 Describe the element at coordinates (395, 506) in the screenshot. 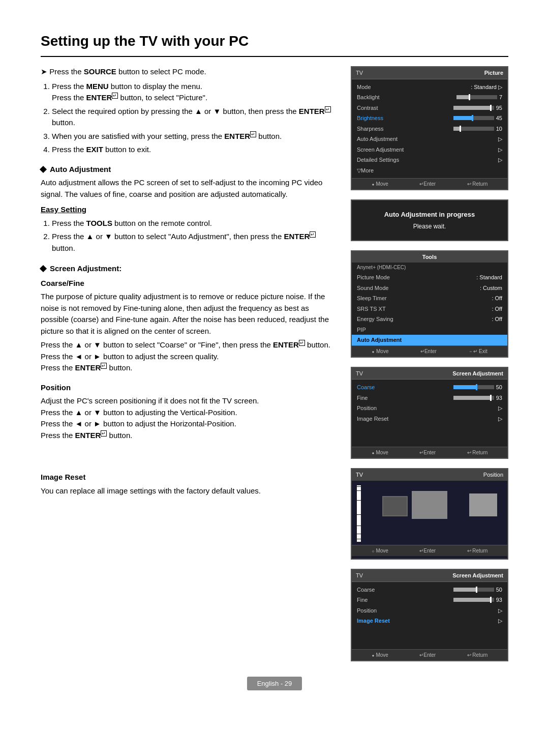

I see `pos-screen-left` at that location.